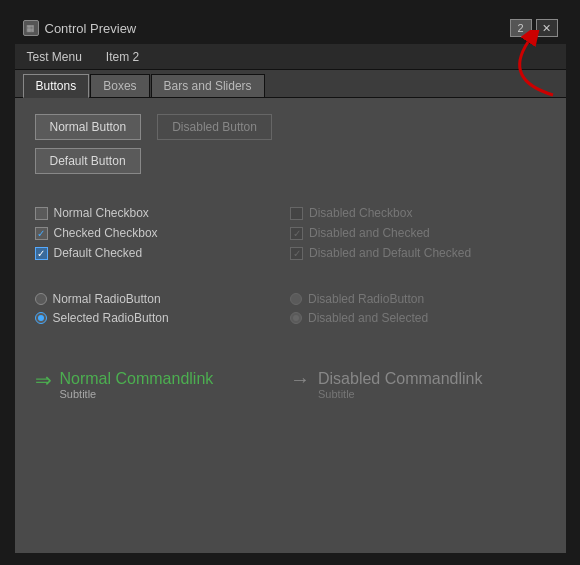 The height and width of the screenshot is (565, 580). What do you see at coordinates (368, 318) in the screenshot?
I see `radio-disabled-selected-label: Disabled and Selected` at bounding box center [368, 318].